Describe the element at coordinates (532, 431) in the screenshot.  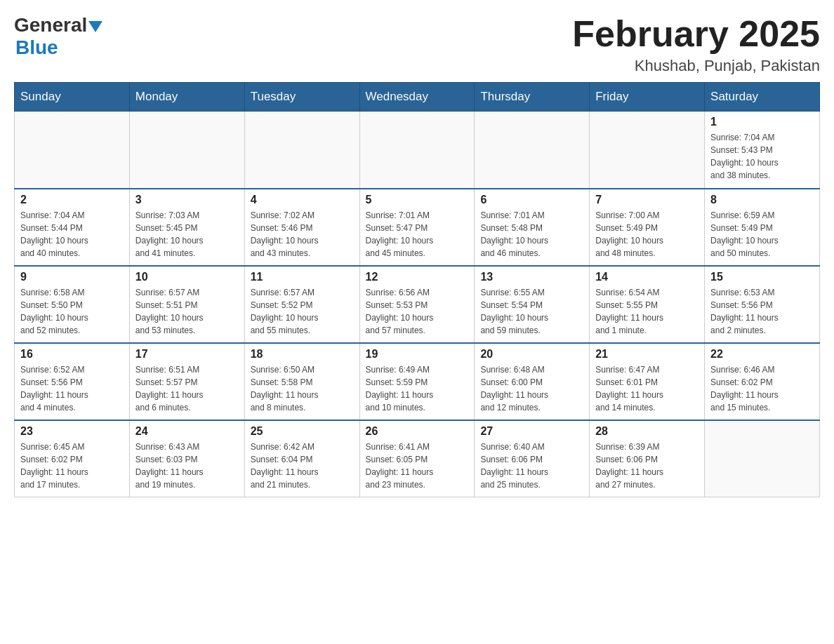
I see `day-number: 27` at that location.